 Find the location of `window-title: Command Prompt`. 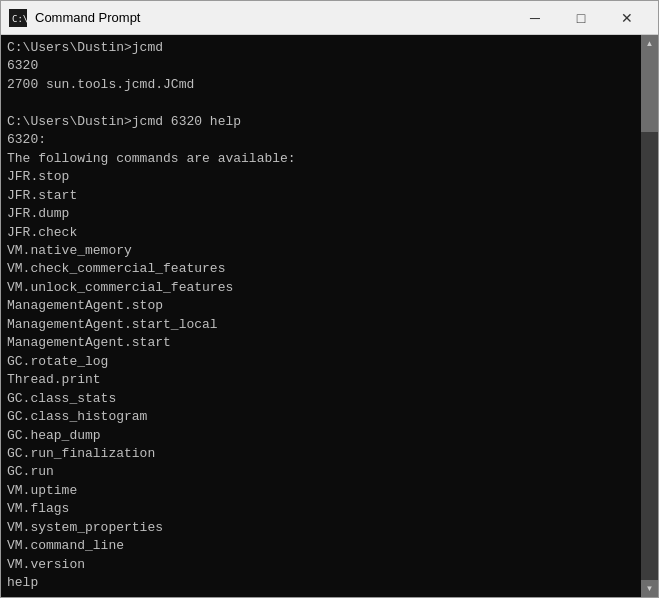

window-title: Command Prompt is located at coordinates (274, 18).